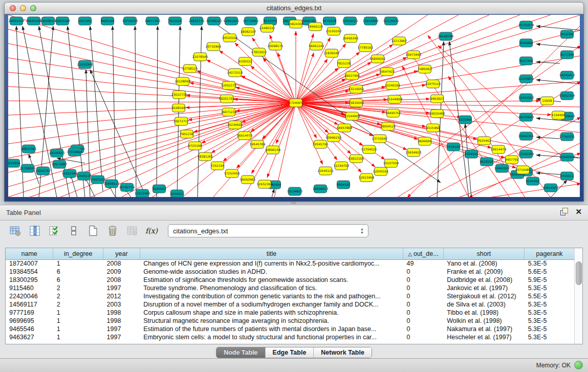 Image resolution: width=588 pixels, height=372 pixels. What do you see at coordinates (332, 53) in the screenshot?
I see `graph-node: 21836542` at bounding box center [332, 53].